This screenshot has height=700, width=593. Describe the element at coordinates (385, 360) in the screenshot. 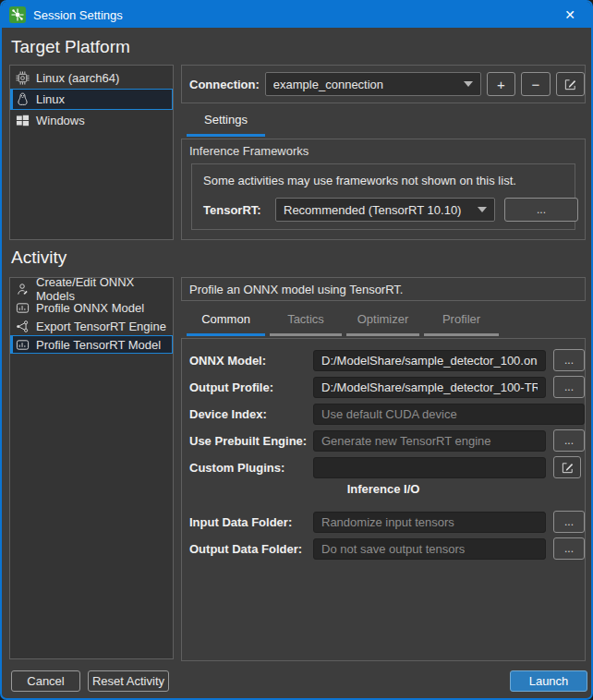

I see `onnx-model-row: ONNX Model: ...` at that location.